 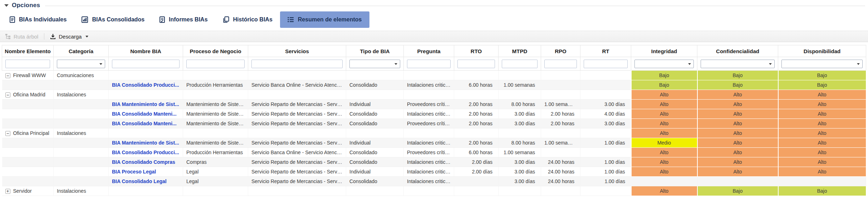 What do you see at coordinates (429, 51) in the screenshot?
I see `column-header-pregunta: Pregunta` at bounding box center [429, 51].